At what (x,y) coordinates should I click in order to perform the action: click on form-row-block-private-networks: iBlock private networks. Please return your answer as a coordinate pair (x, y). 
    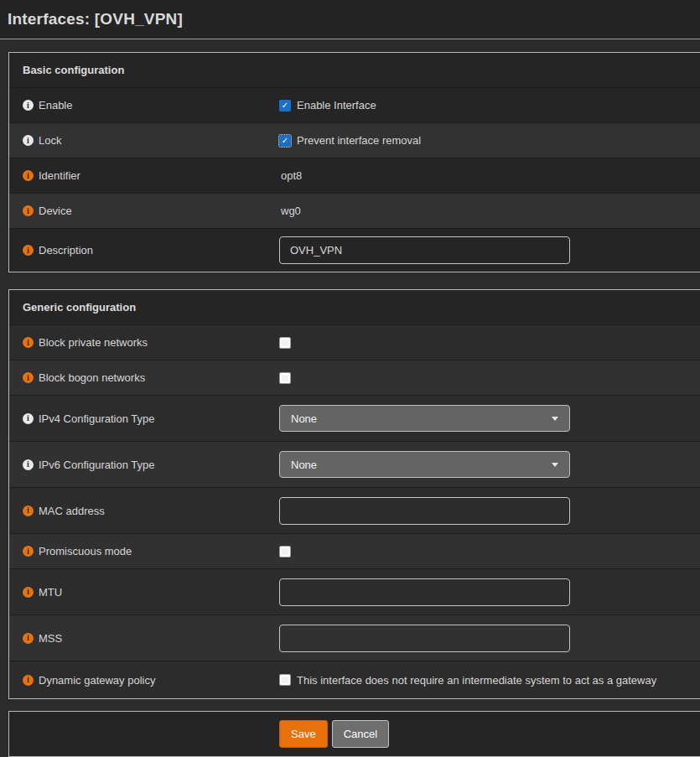
    Looking at the image, I should click on (355, 342).